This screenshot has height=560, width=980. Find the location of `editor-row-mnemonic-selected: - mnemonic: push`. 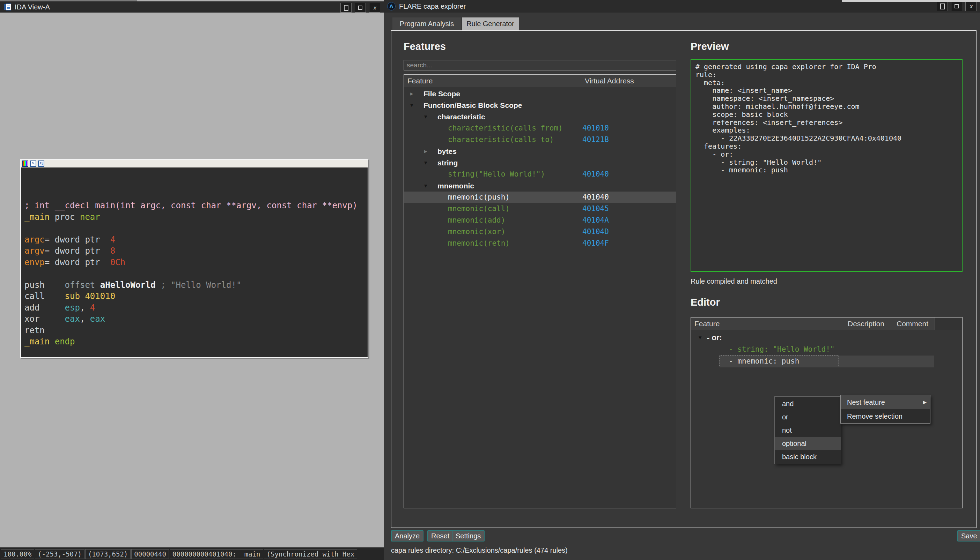

editor-row-mnemonic-selected: - mnemonic: push is located at coordinates (826, 362).